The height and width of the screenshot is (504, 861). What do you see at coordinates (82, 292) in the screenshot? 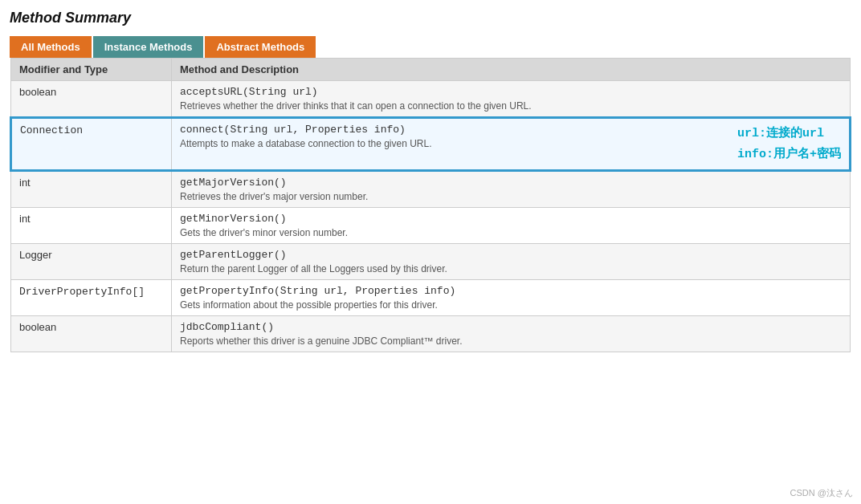
I see `type-value: DriverPropertyInfo[]` at bounding box center [82, 292].